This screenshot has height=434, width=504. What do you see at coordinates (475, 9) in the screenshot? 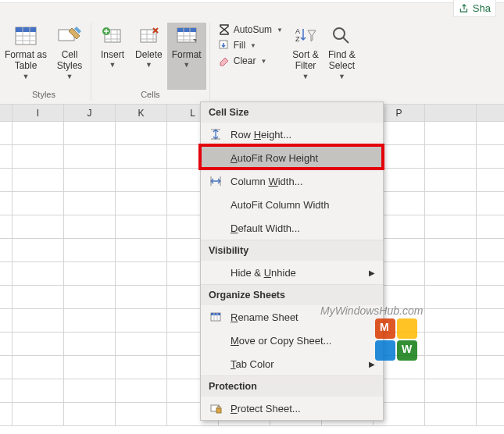
I see `share-button: Sha` at bounding box center [475, 9].